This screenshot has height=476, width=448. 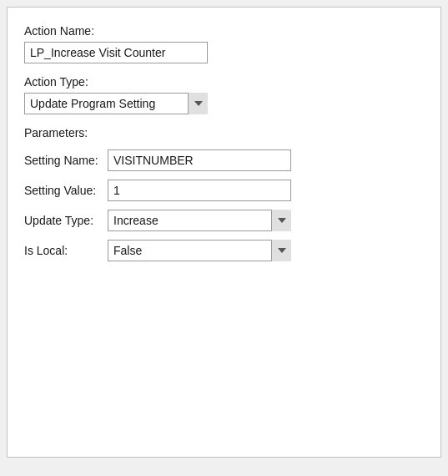 I want to click on setting-name-label: Setting Name:, so click(x=66, y=160).